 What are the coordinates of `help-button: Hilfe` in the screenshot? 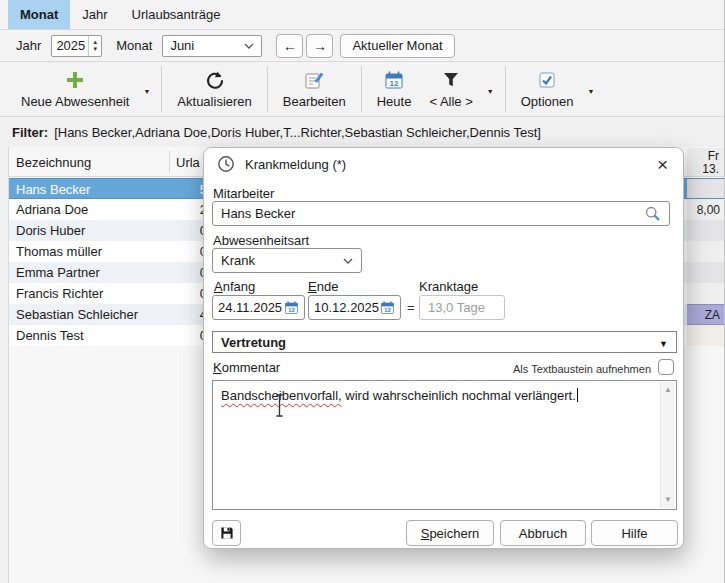 It's located at (634, 533).